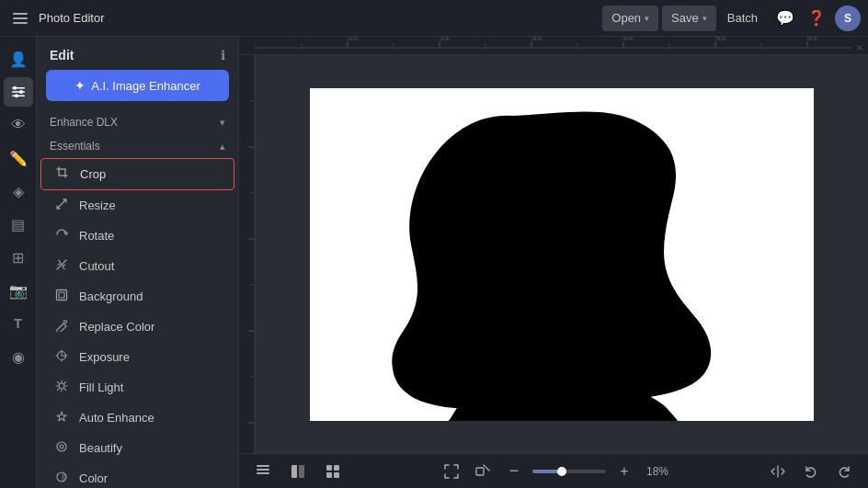  What do you see at coordinates (18, 59) in the screenshot?
I see `rail-person-icon: 👤` at bounding box center [18, 59].